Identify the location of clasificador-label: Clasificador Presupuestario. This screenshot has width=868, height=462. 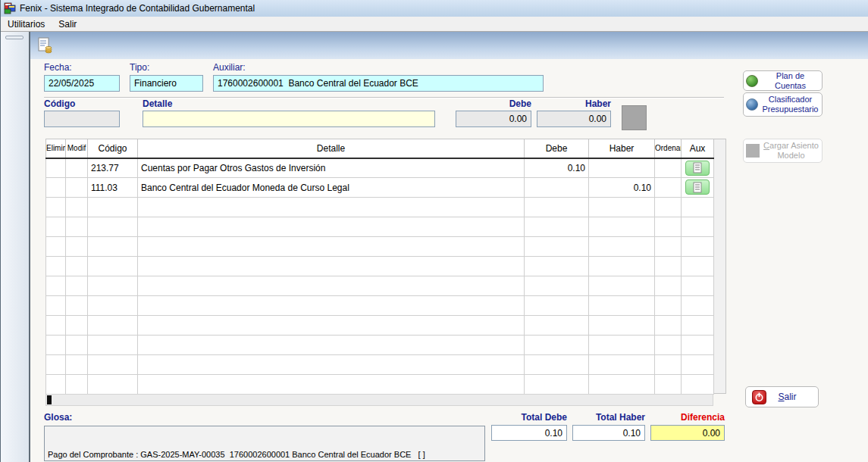
(790, 105).